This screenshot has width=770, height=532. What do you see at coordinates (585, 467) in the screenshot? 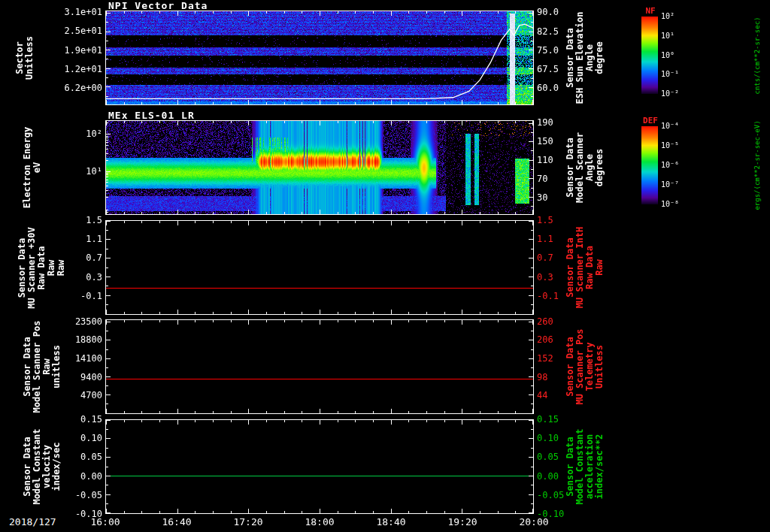
I see `right-axis-title-4: Sensor Data Model Constant acceleration …` at bounding box center [585, 467].